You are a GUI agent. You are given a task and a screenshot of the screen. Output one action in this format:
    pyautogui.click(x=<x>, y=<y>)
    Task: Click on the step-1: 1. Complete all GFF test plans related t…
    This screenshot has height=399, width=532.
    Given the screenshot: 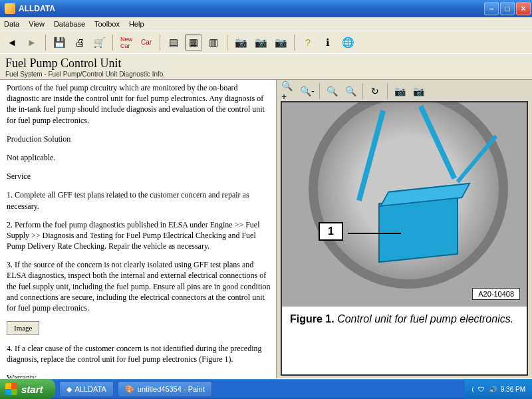 What is the action you would take?
    pyautogui.click(x=138, y=200)
    